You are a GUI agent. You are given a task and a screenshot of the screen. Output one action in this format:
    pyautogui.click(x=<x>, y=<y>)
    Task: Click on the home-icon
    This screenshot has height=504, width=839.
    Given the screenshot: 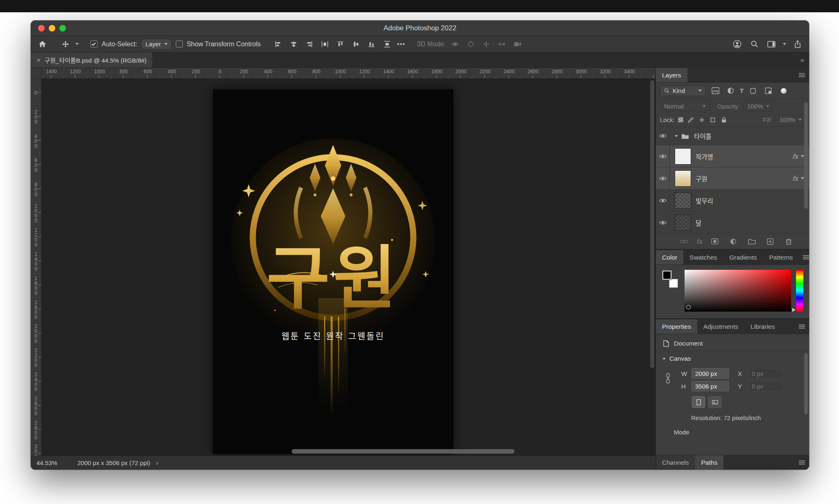 What is the action you would take?
    pyautogui.click(x=42, y=44)
    